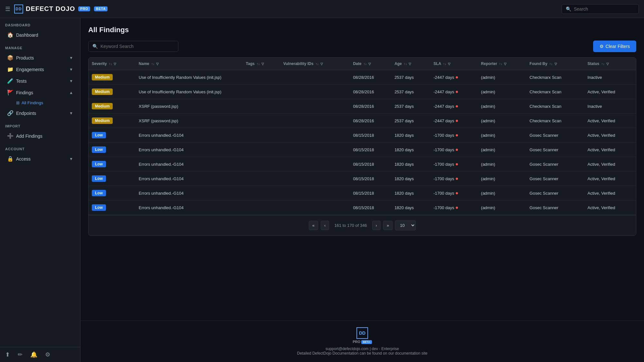 The width and height of the screenshot is (644, 362). What do you see at coordinates (405, 225) in the screenshot?
I see `per-page-select: 102550100` at bounding box center [405, 225].